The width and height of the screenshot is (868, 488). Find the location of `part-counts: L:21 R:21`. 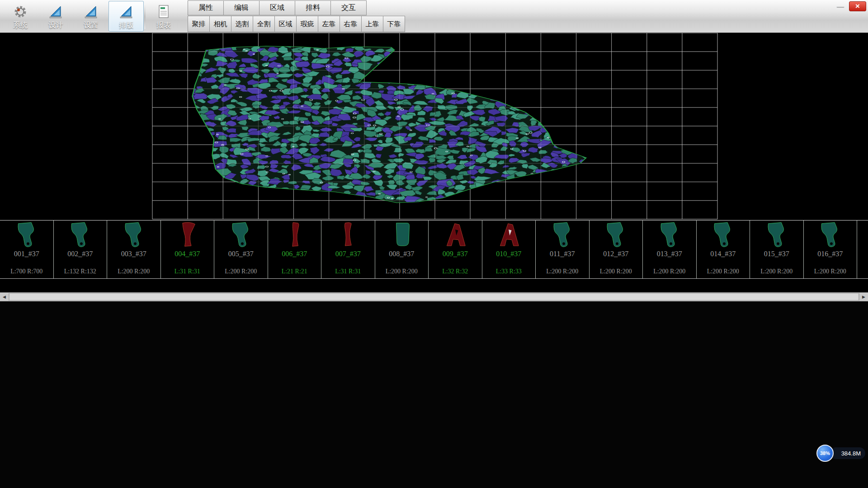

part-counts: L:21 R:21 is located at coordinates (295, 272).